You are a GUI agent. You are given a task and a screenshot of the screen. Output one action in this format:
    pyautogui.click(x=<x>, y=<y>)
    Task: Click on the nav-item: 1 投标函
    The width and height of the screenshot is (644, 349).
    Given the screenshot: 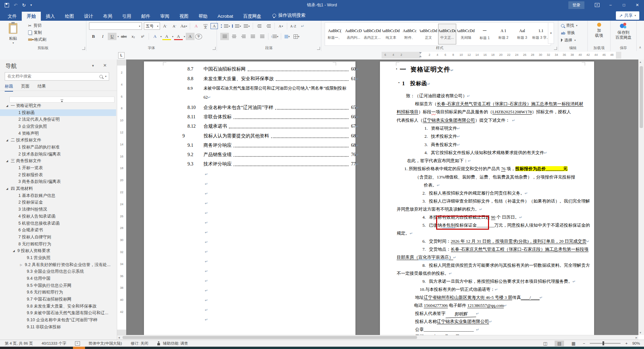 What is the action you would take?
    pyautogui.click(x=58, y=113)
    